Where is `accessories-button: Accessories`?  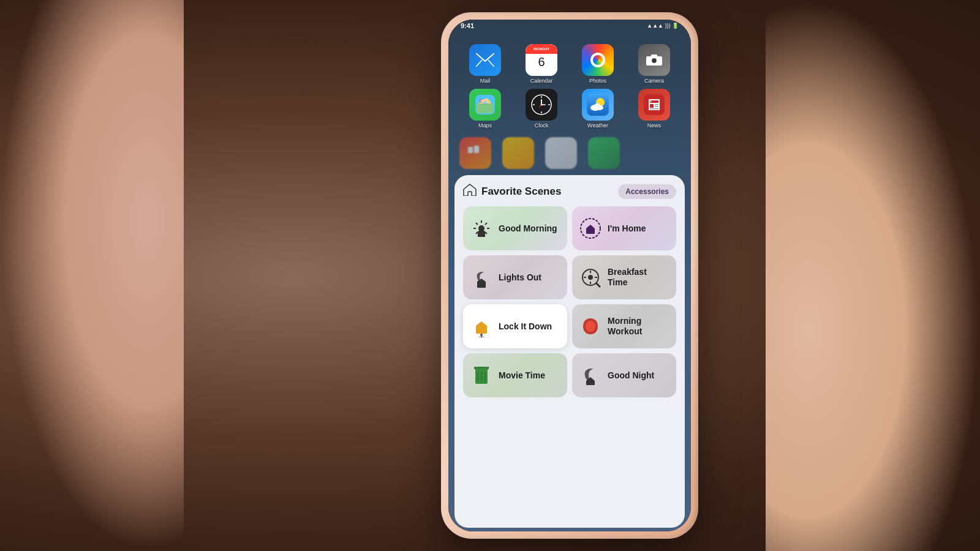 accessories-button: Accessories is located at coordinates (647, 192).